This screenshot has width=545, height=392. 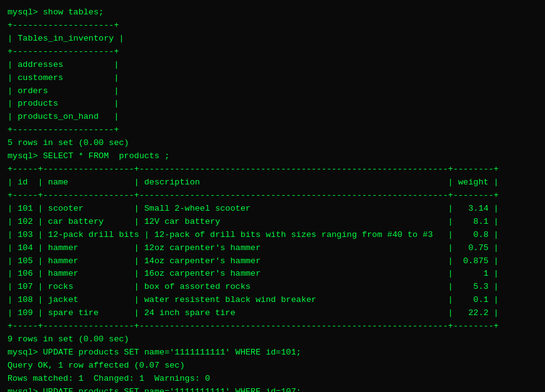 What do you see at coordinates (272, 288) in the screenshot?
I see `terminal-line: | 107 | rocks | box of assorted rocks | …` at bounding box center [272, 288].